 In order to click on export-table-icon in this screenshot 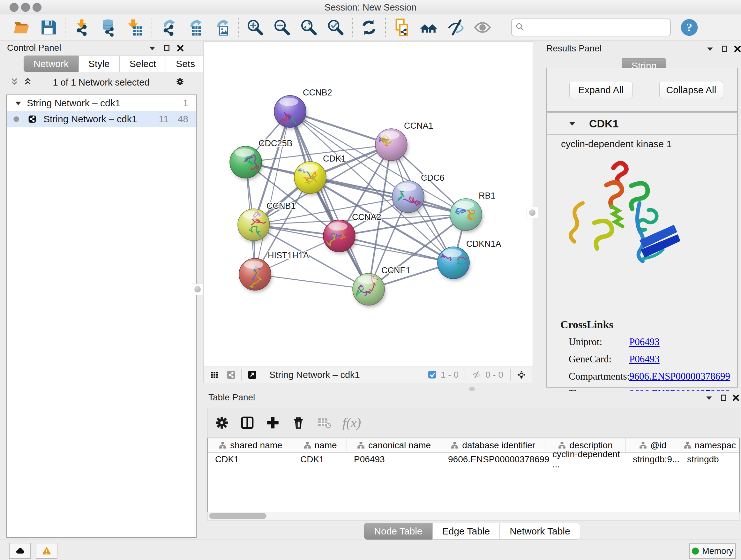, I will do `click(195, 27)`.